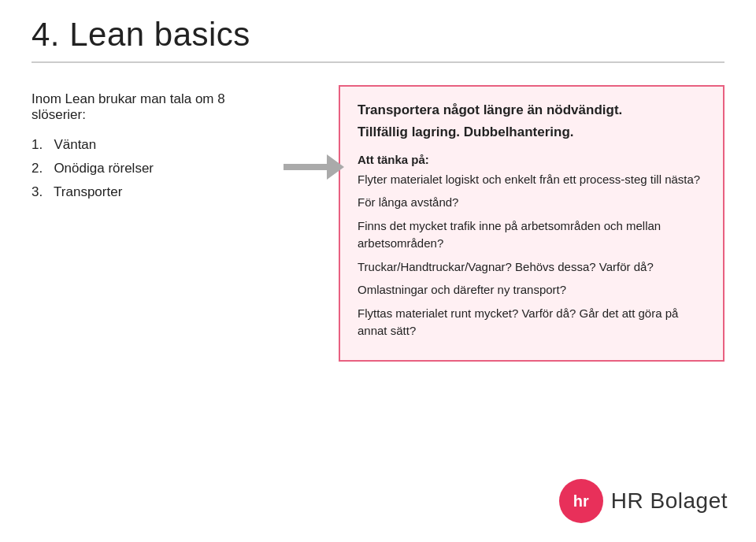 The width and height of the screenshot is (756, 542). Describe the element at coordinates (307, 124) in the screenshot. I see `arrow-container` at that location.